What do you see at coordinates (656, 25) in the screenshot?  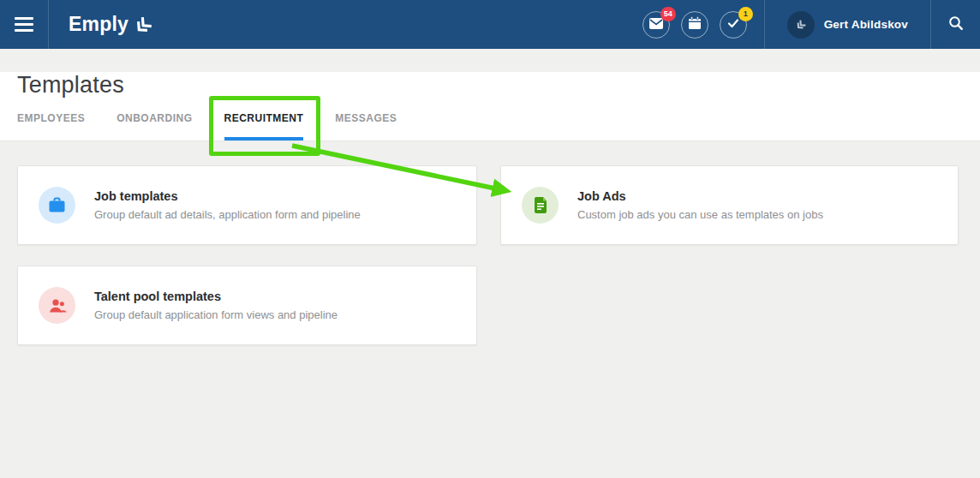 I see `mail-icon` at bounding box center [656, 25].